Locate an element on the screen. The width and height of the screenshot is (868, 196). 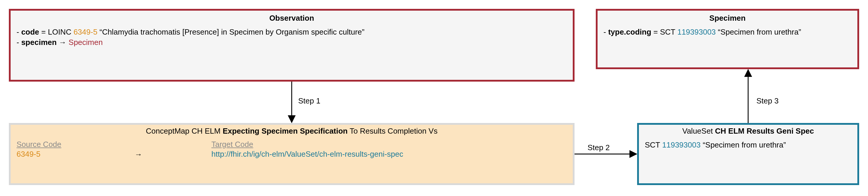
step1-label: Step 1 is located at coordinates (309, 101).